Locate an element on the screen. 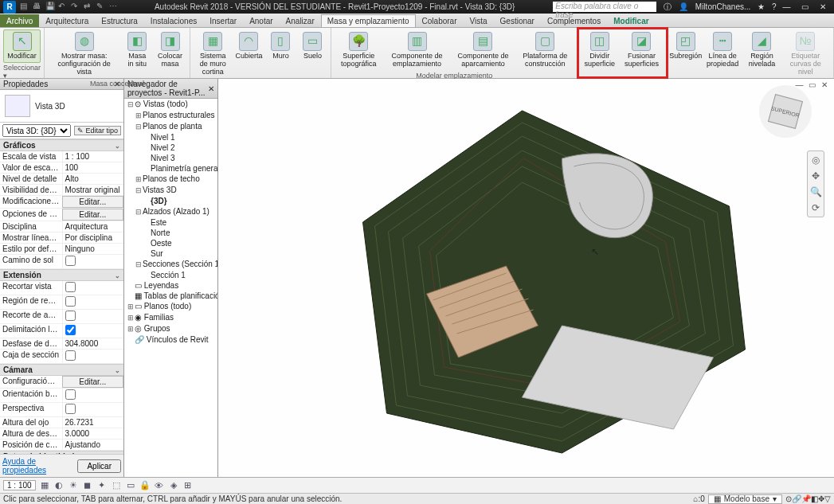 The image size is (834, 504). steering-wheel-icon: ◎ is located at coordinates (816, 160).